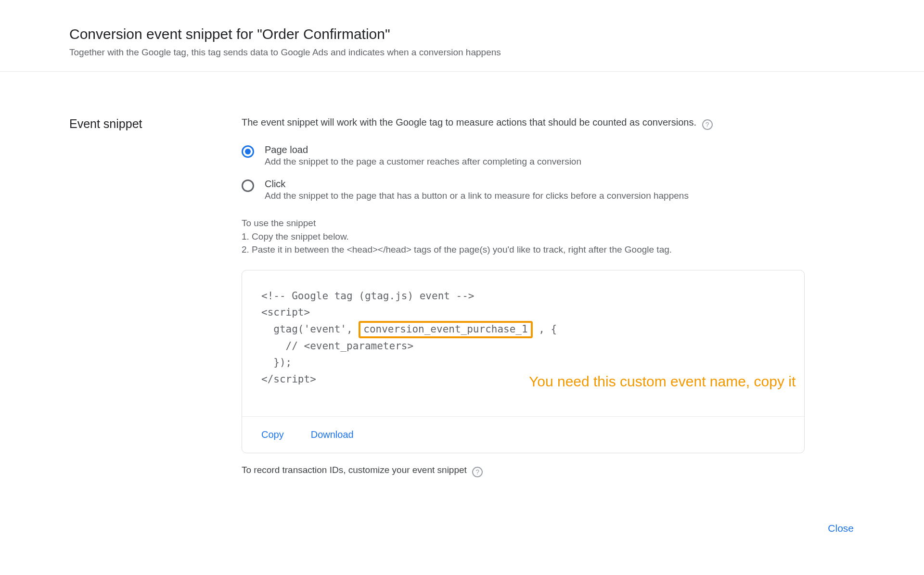 This screenshot has height=575, width=924. Describe the element at coordinates (662, 382) in the screenshot. I see `annotation-callout: You need this custom event name, copy it` at that location.